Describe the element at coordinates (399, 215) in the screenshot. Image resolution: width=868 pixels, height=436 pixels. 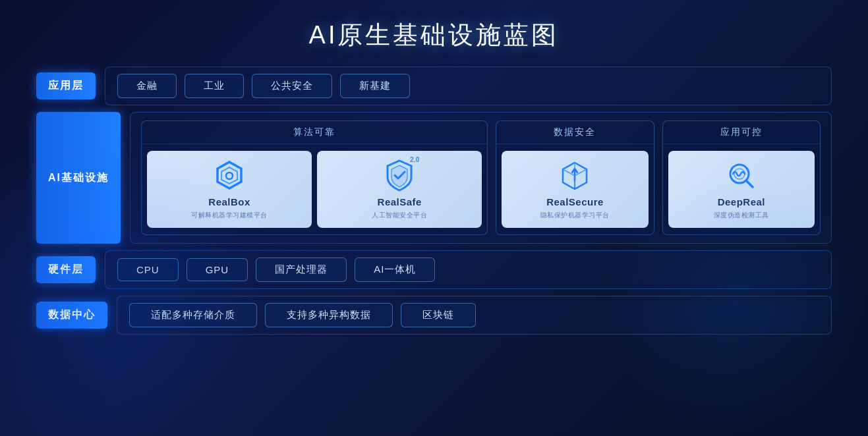
I see `realsafe-desc: 人工智能安全平台` at that location.